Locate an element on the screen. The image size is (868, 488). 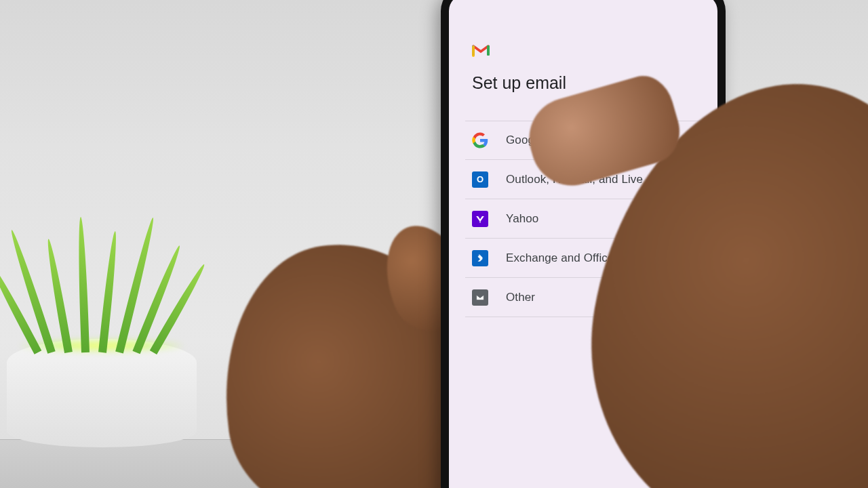
mail-icon is located at coordinates (480, 298).